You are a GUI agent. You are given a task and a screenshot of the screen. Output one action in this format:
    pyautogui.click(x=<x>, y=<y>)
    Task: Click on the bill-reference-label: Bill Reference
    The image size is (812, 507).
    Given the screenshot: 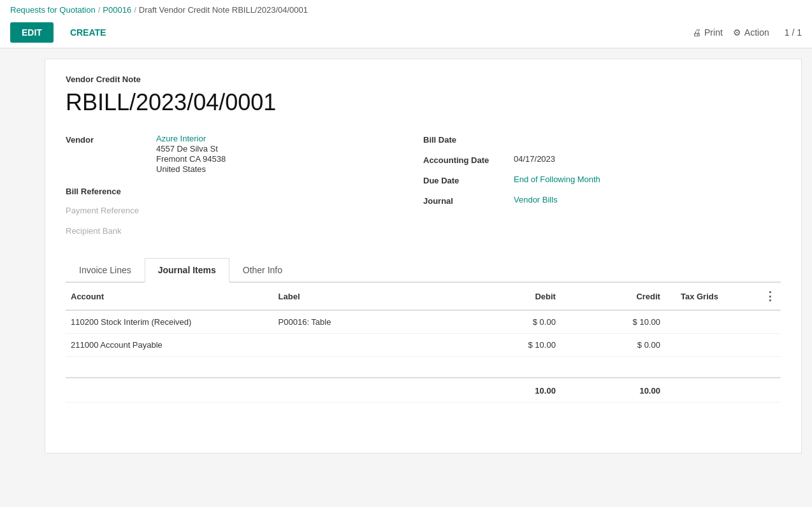 What is the action you would take?
    pyautogui.click(x=107, y=191)
    